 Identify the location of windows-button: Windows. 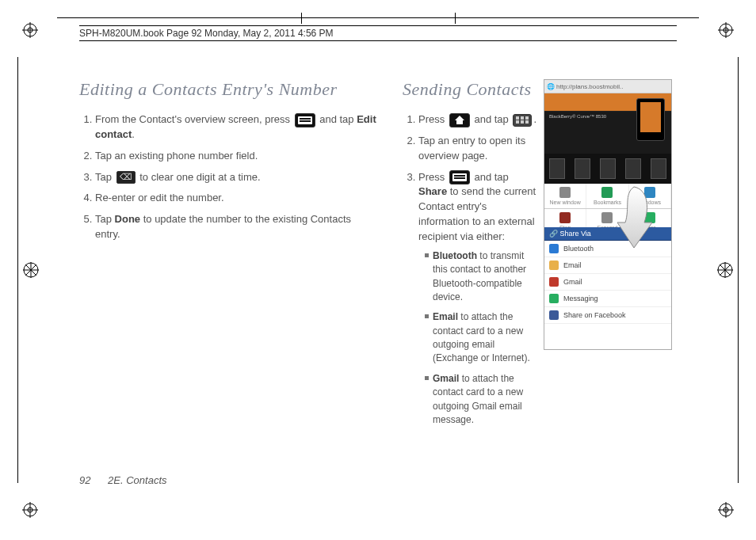
(650, 196).